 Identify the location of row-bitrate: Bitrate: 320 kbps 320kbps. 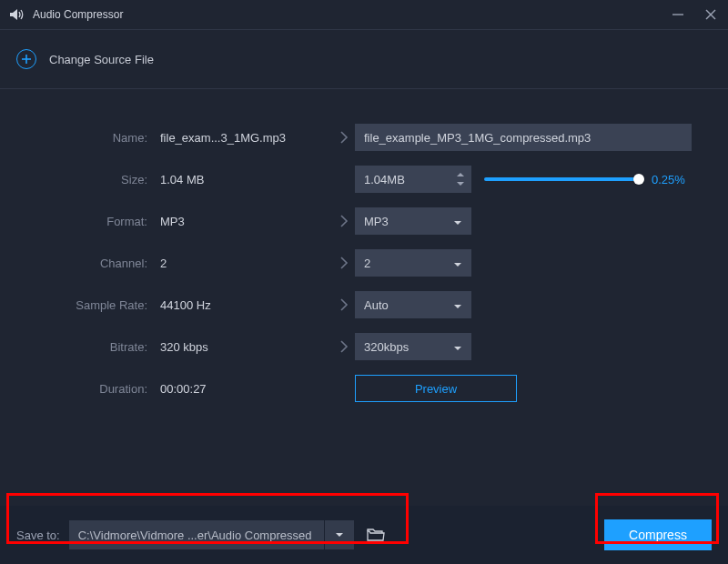
(364, 347).